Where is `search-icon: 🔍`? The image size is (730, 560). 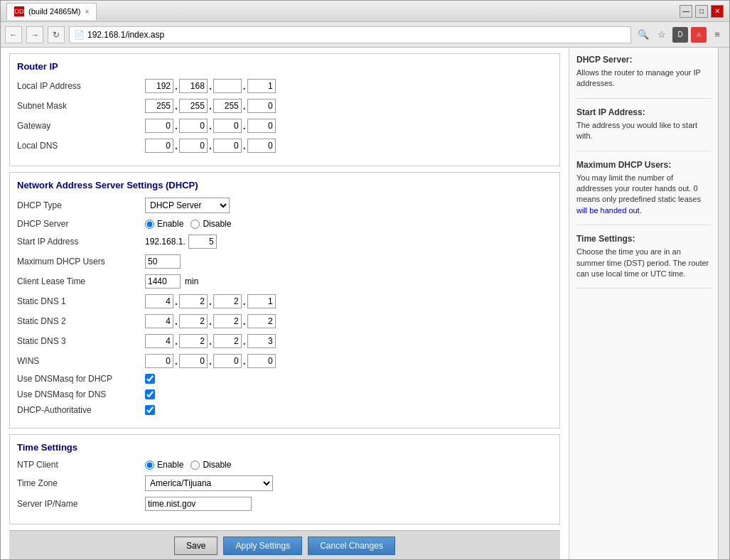
search-icon: 🔍 is located at coordinates (643, 35).